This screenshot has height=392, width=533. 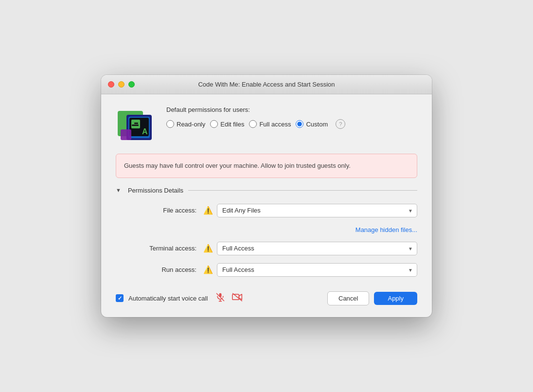 I want to click on bottom-section: ✓ Automatically start voice call, so click(x=266, y=295).